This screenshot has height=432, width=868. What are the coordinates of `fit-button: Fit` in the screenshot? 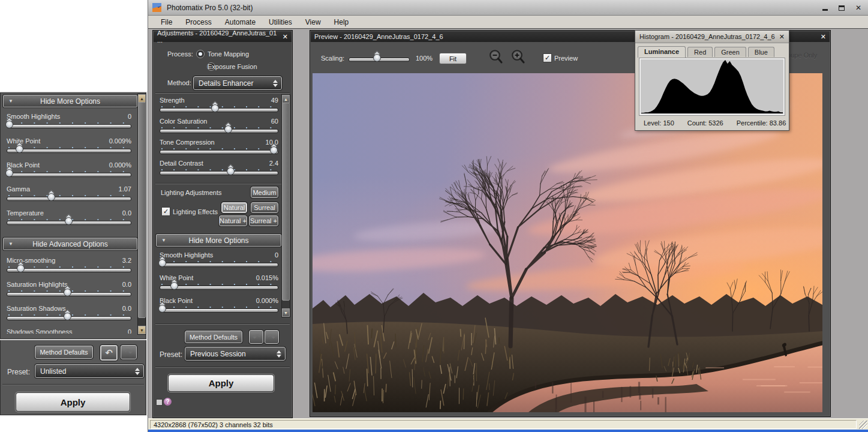 It's located at (453, 59).